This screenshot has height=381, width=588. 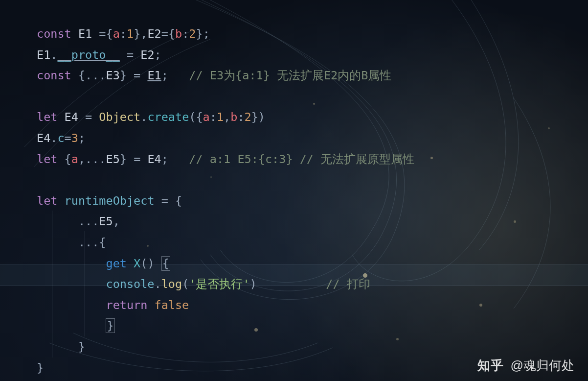 I want to click on watermark-handle: @魂归何处, so click(x=543, y=365).